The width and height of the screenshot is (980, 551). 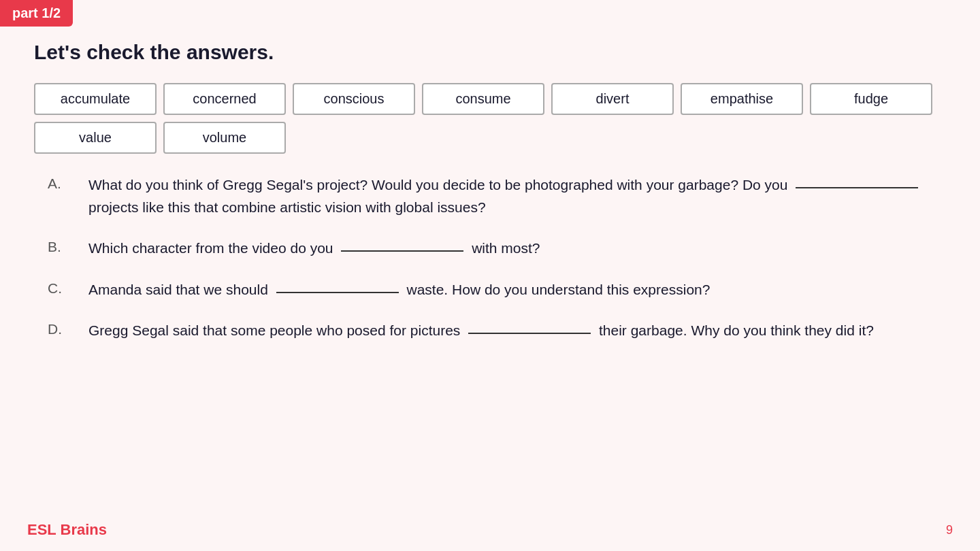 What do you see at coordinates (68, 183) in the screenshot?
I see `question-letter: A.` at bounding box center [68, 183].